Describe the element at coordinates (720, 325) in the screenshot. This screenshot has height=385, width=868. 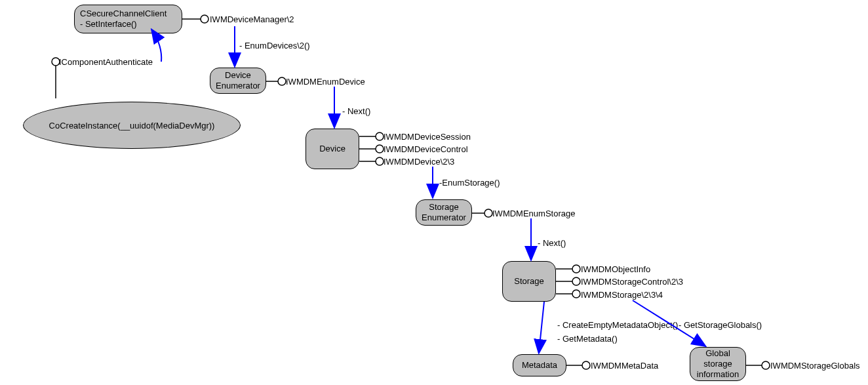
I see `method-getglobals: - GetStorageGlobals()` at that location.